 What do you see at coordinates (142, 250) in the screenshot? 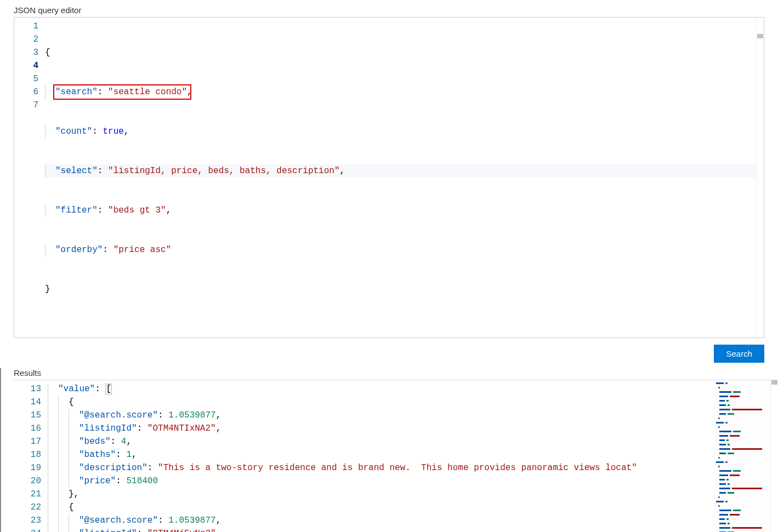
I see `query-orderby-value: price asc` at bounding box center [142, 250].